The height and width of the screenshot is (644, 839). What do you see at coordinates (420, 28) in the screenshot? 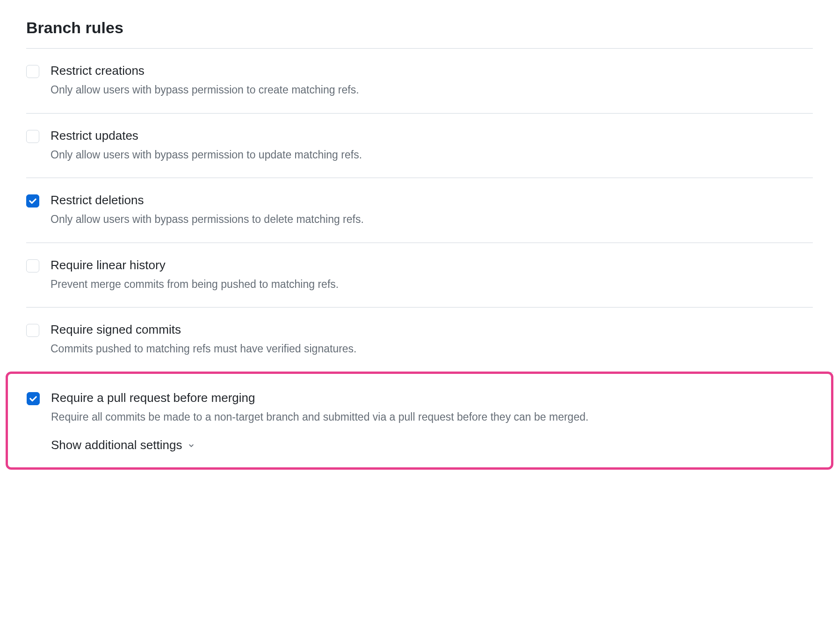
I see `section-title: Branch rules` at bounding box center [420, 28].